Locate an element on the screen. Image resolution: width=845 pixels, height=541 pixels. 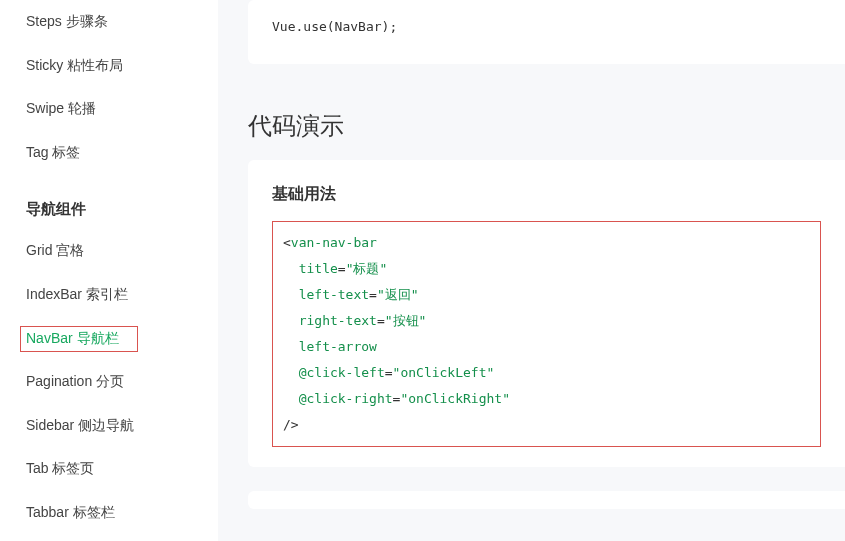
card-install: Vue.use(NavBar); is located at coordinates (546, 32).